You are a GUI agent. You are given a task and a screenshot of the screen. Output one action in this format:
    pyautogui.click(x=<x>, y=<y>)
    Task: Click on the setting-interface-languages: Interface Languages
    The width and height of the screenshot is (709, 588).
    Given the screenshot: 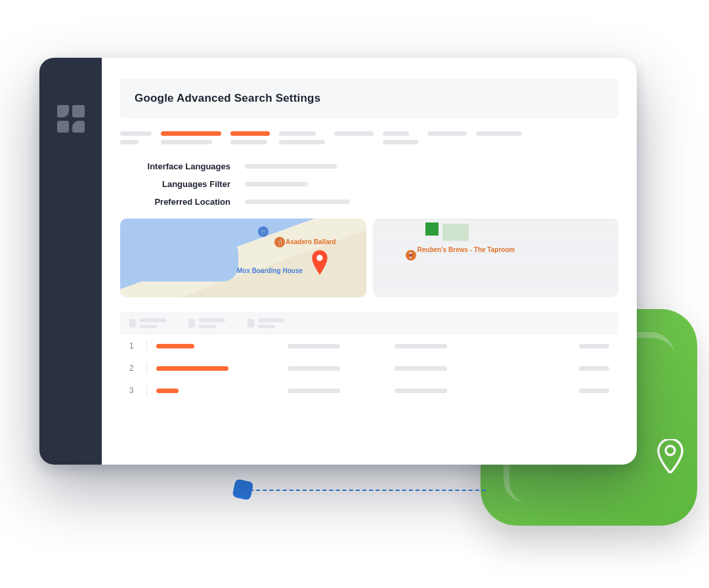 What is the action you would take?
    pyautogui.click(x=369, y=167)
    